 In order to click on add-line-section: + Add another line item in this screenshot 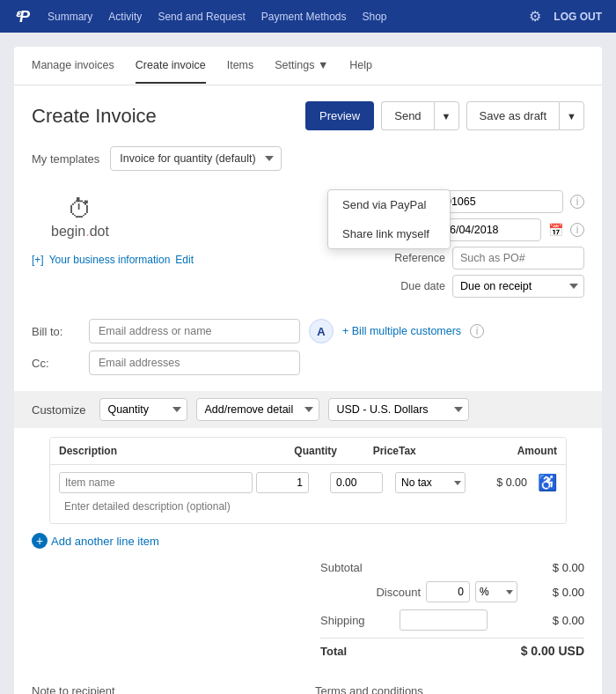, I will do `click(308, 541)`.